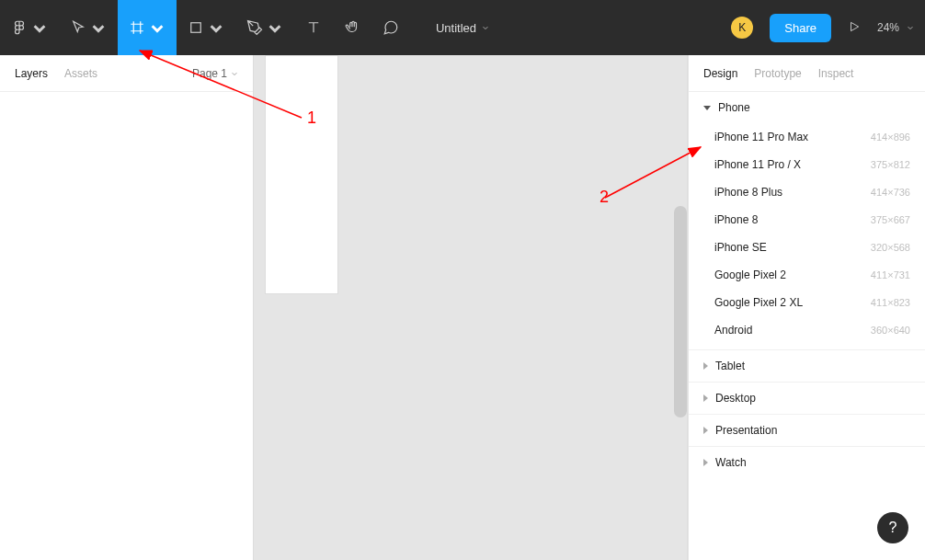  Describe the element at coordinates (137, 28) in the screenshot. I see `frame-icon` at that location.